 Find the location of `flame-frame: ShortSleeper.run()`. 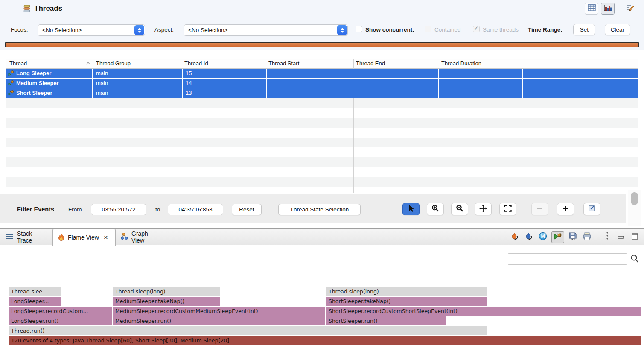

flame-frame: ShortSleeper.run() is located at coordinates (386, 321).